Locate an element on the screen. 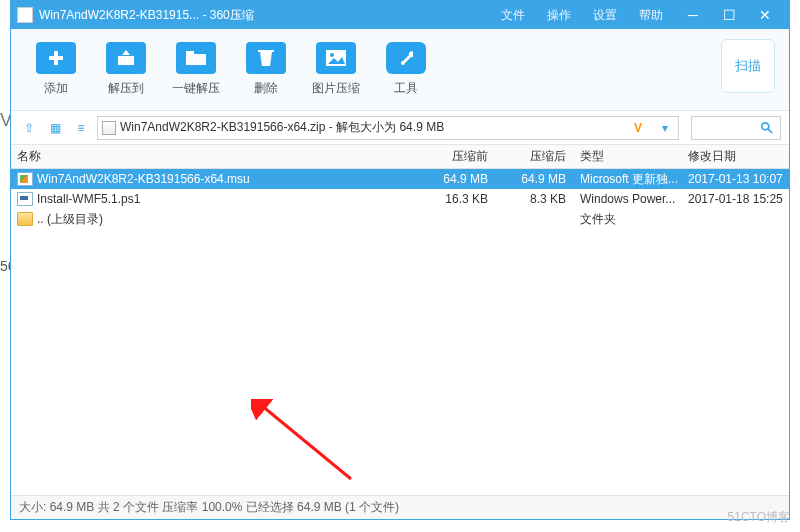 The height and width of the screenshot is (532, 800). header-type: 类型 is located at coordinates (630, 156).